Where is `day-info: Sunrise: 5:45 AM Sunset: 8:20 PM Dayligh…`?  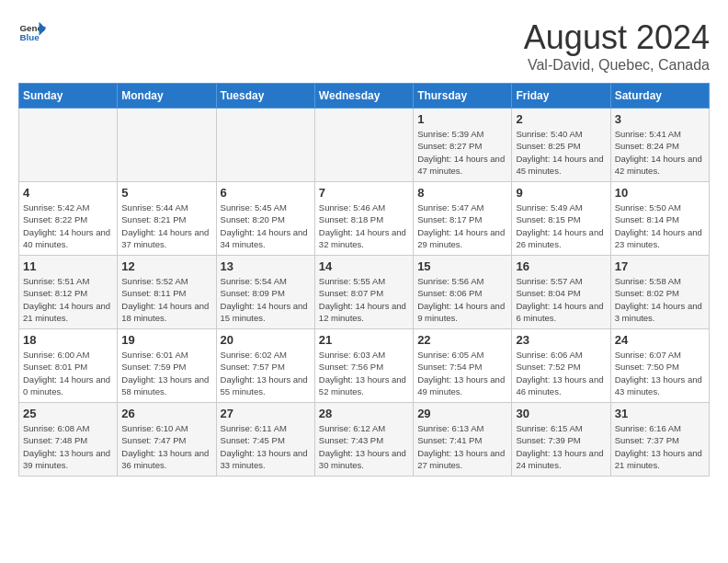
day-info: Sunrise: 5:45 AM Sunset: 8:20 PM Dayligh… is located at coordinates (266, 226).